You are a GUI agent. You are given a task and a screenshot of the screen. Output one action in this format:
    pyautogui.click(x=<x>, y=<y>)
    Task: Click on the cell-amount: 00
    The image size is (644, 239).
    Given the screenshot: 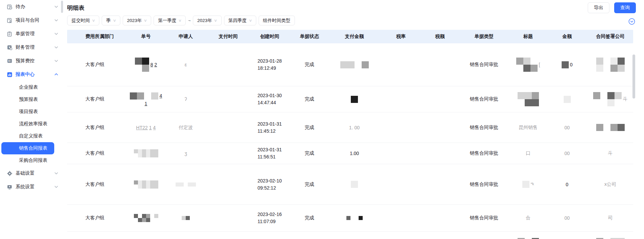 What is the action you would take?
    pyautogui.click(x=567, y=127)
    